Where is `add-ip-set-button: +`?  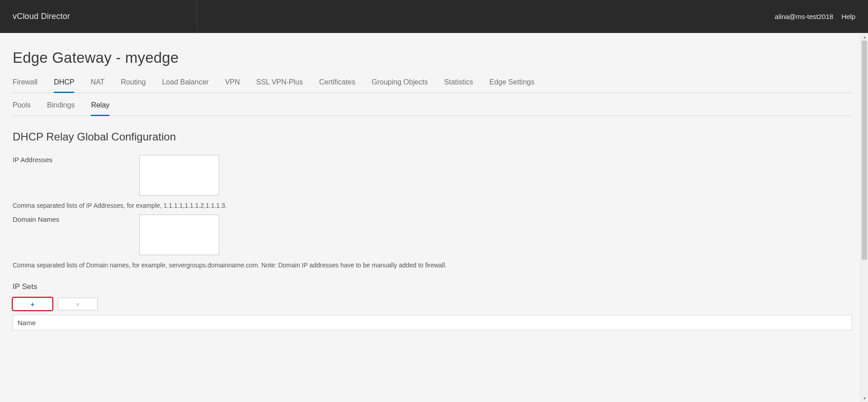
add-ip-set-button: + is located at coordinates (33, 304).